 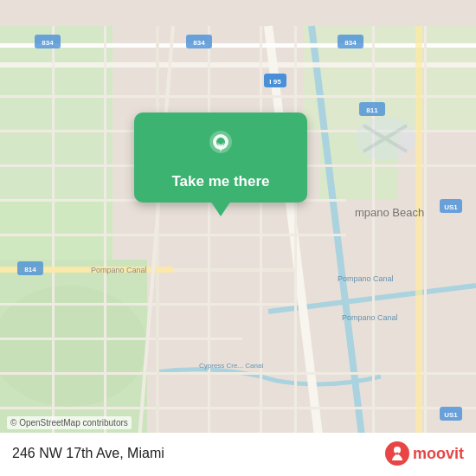 What do you see at coordinates (397, 453) in the screenshot?
I see `moovit-logo-icon` at bounding box center [397, 453].